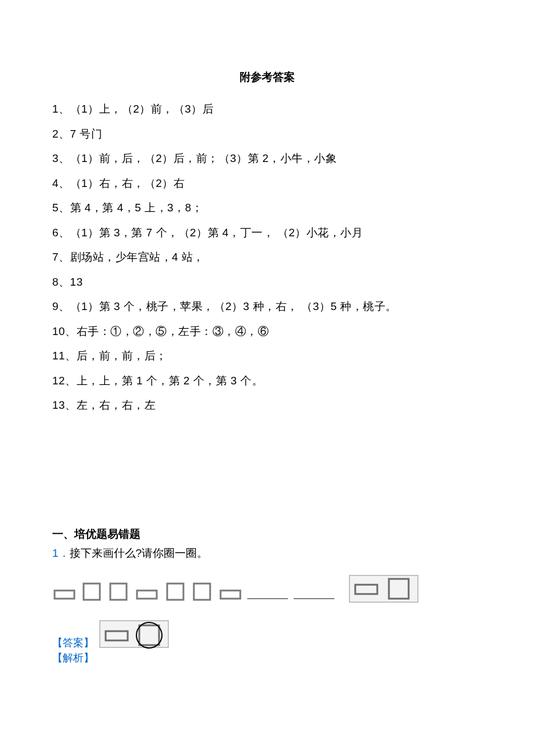 Image resolution: width=534 pixels, height=756 pixels. What do you see at coordinates (267, 474) in the screenshot?
I see `spacing-gap` at bounding box center [267, 474].